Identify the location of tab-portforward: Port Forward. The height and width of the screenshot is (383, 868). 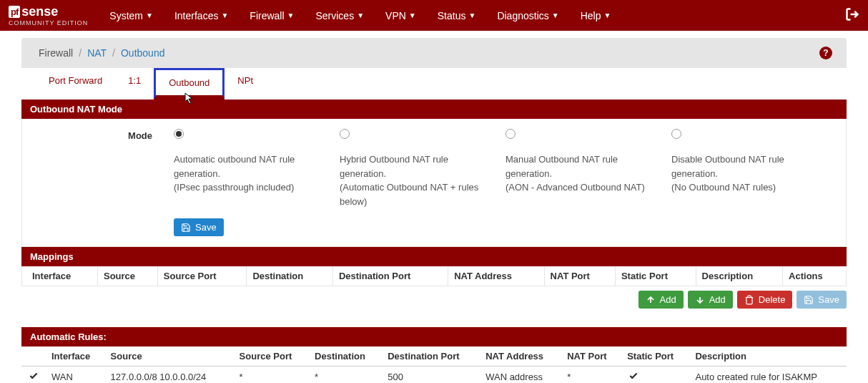
(76, 84).